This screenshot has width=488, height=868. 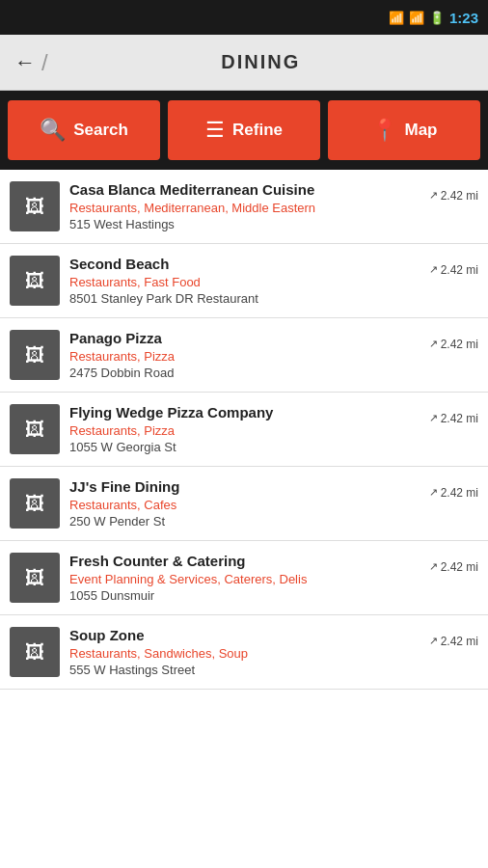 What do you see at coordinates (245, 521) in the screenshot?
I see `listing-address: 250 W Pender St` at bounding box center [245, 521].